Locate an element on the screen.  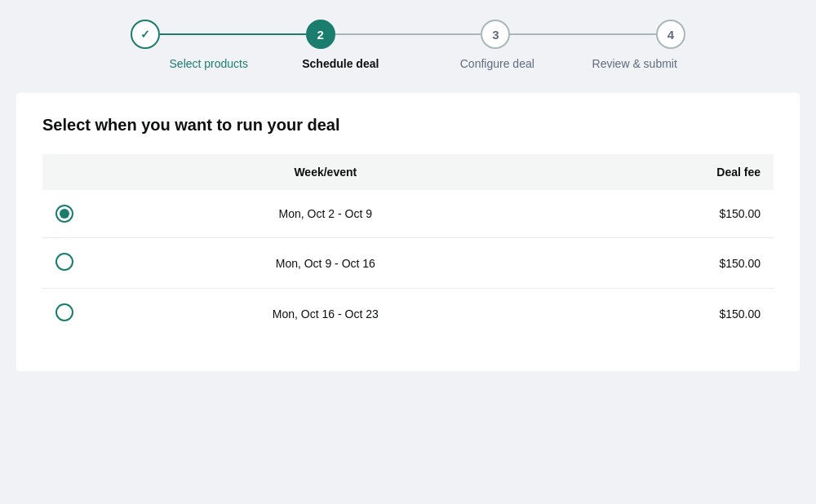
step-1-label: Select products is located at coordinates (209, 64).